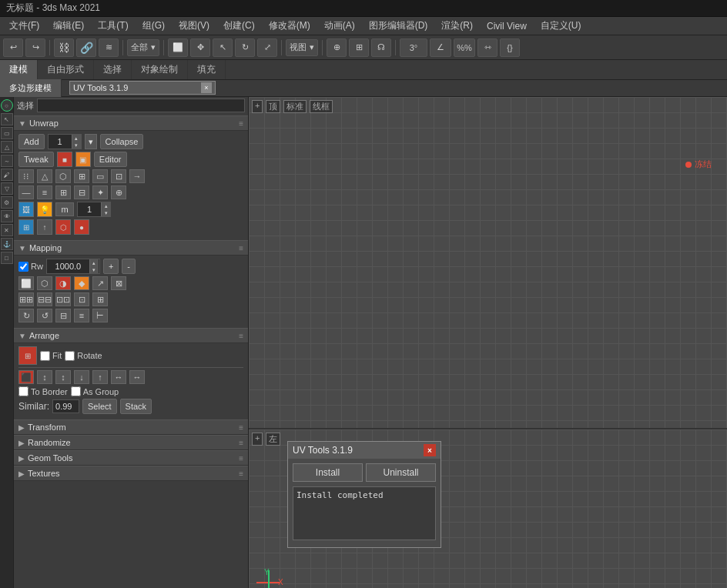 This screenshot has height=588, width=727. I want to click on uninstall-button: Uninstall, so click(400, 473).